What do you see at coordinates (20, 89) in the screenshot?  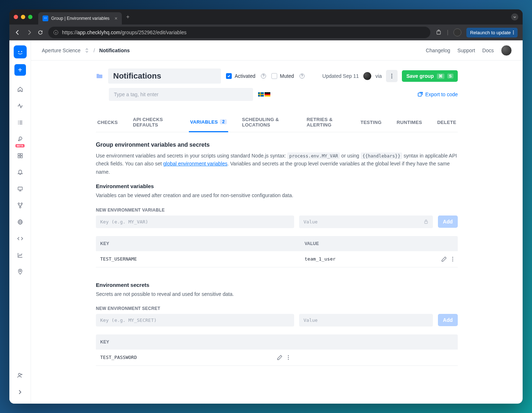 I see `home-icon` at bounding box center [20, 89].